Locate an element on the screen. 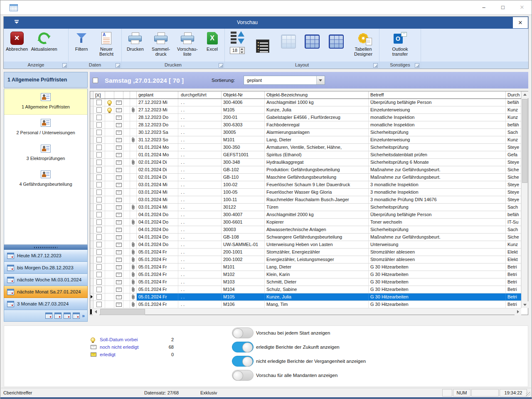 This screenshot has height=399, width=532. aktualisieren-button: Aktualisieren is located at coordinates (44, 46).